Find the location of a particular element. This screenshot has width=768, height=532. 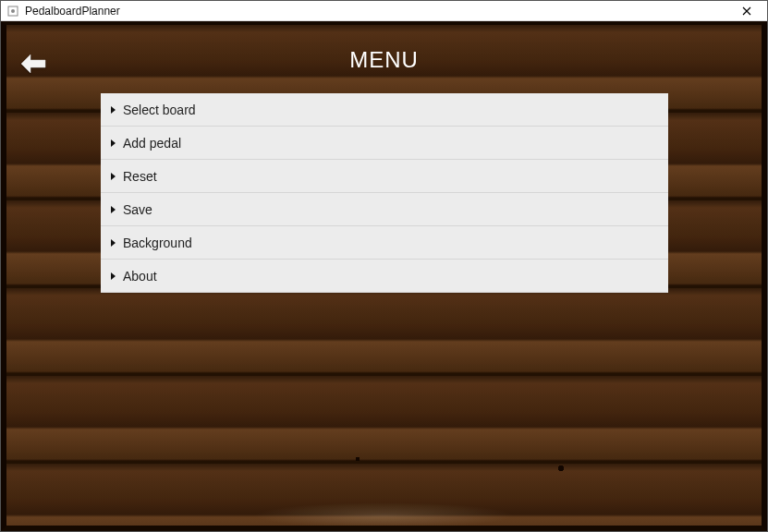

close-icon is located at coordinates (747, 11).